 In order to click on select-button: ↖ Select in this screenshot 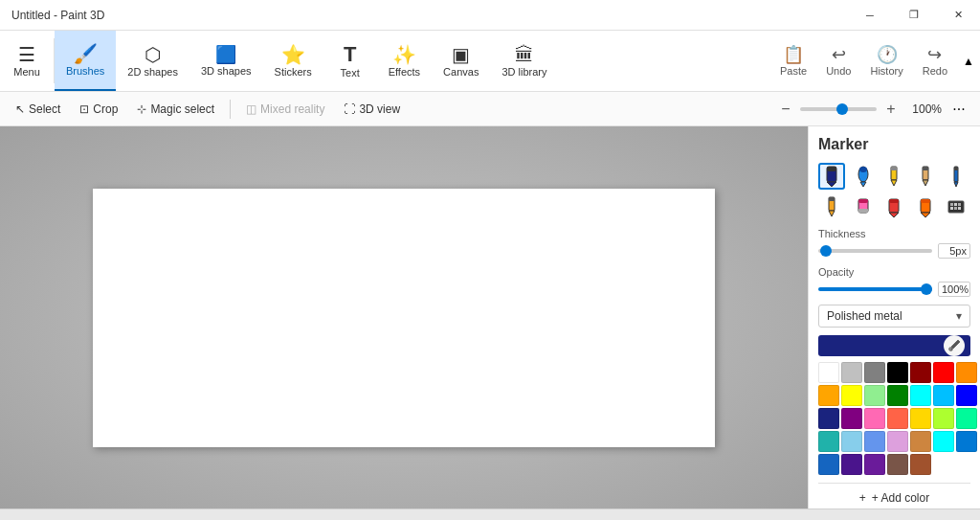, I will do `click(38, 109)`.